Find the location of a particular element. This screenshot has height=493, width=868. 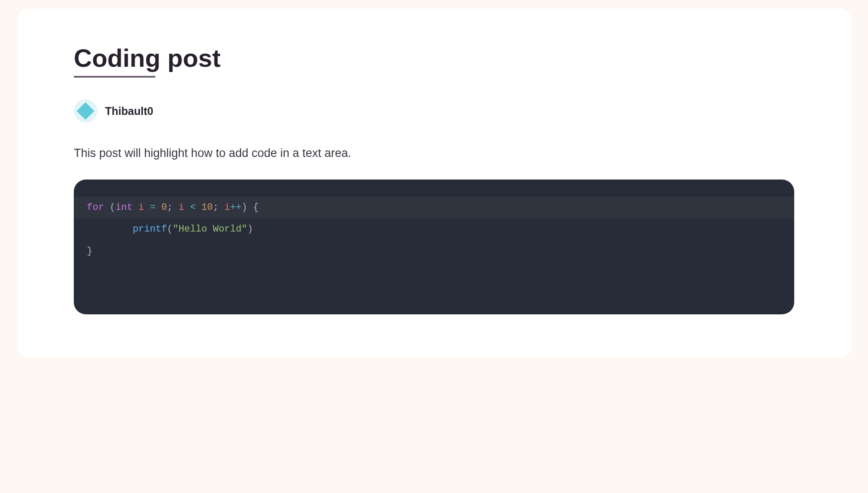

code-line-3: } is located at coordinates (434, 251).